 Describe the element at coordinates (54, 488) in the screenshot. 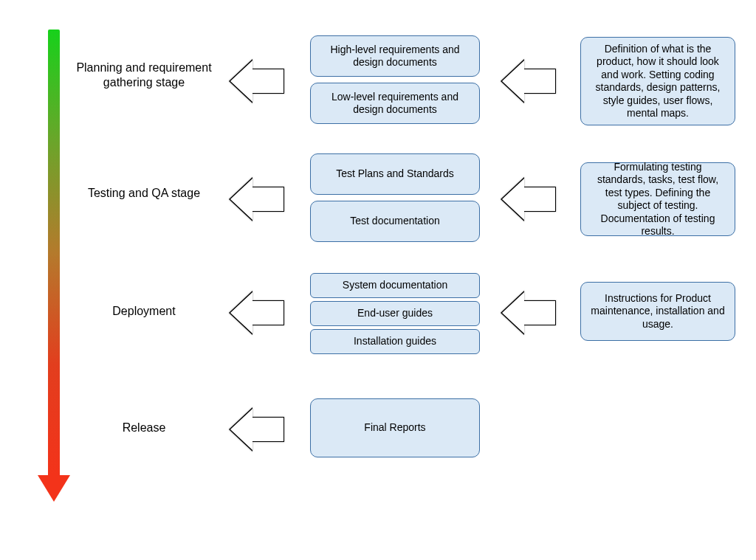

I see `timeline-arrowhead` at that location.